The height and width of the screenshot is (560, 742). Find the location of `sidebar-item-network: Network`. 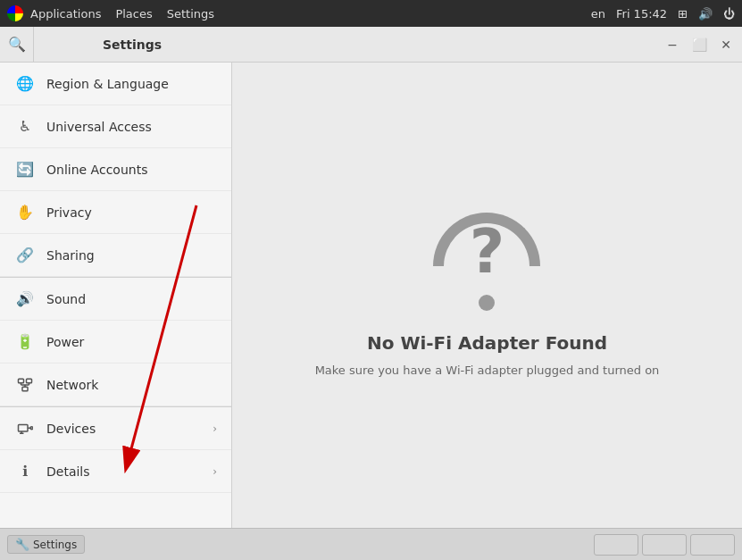

sidebar-item-network: Network is located at coordinates (116, 385).